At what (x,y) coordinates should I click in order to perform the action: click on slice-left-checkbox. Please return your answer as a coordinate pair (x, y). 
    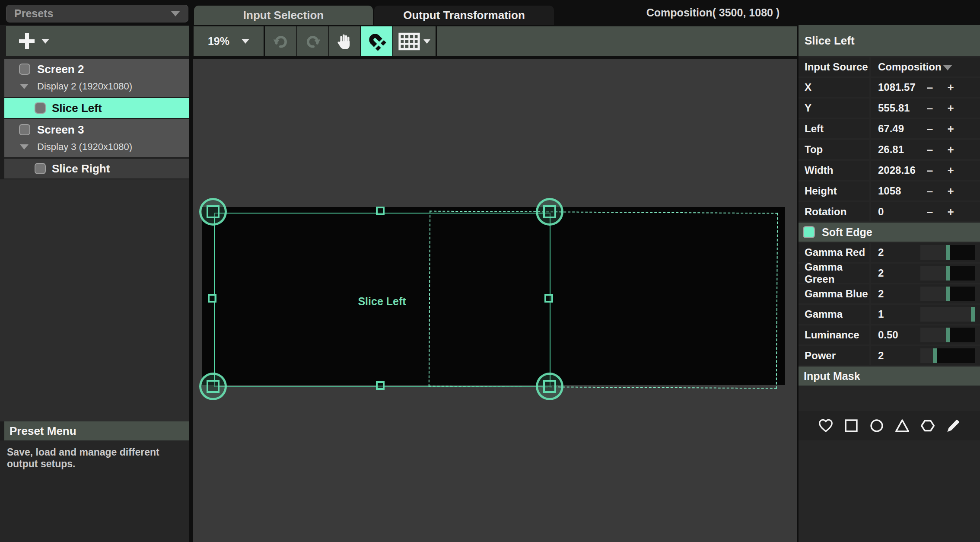
    Looking at the image, I should click on (40, 108).